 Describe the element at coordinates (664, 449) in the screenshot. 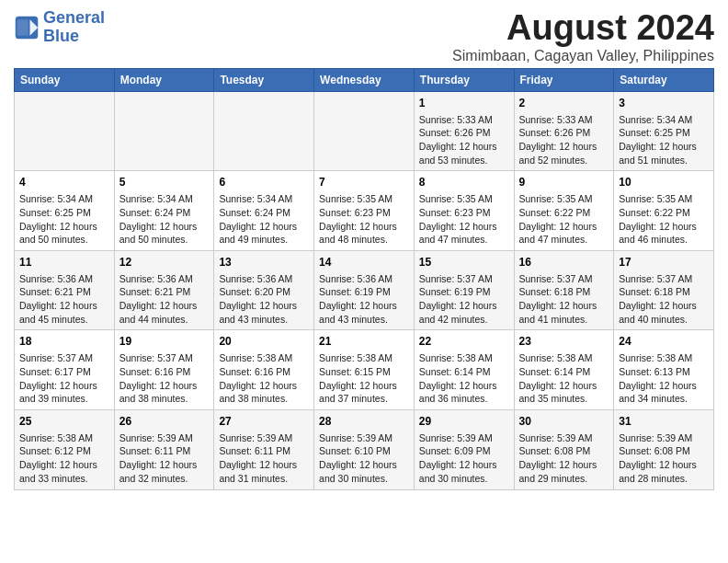

I see `calendar-cell: 31Sunrise: 5:39 AM Sunset: 6:08 PM Dayli…` at that location.